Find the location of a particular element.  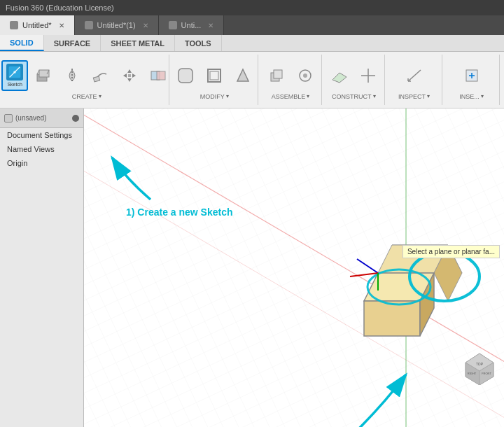

extrude-button is located at coordinates (43, 76).